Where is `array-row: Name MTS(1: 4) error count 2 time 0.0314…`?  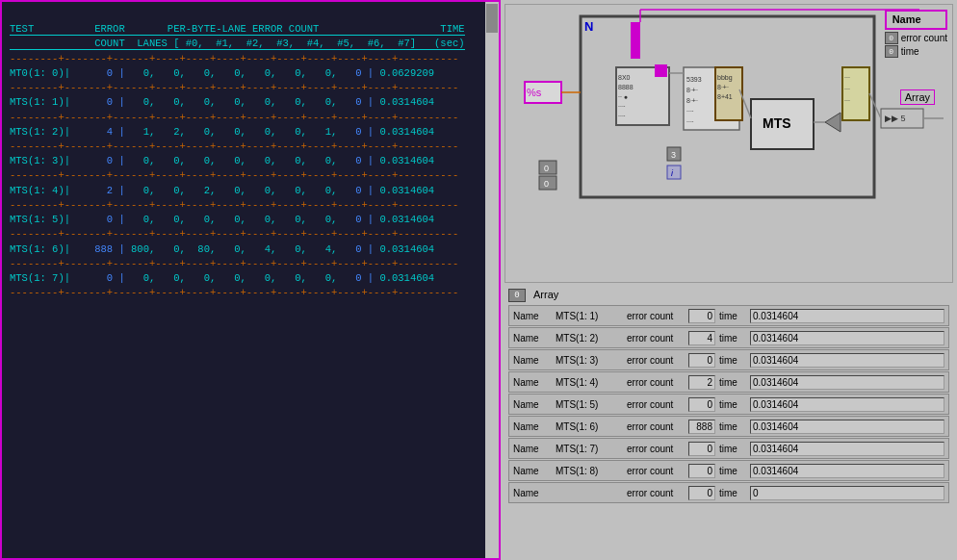 array-row: Name MTS(1: 4) error count 2 time 0.0314… is located at coordinates (729, 382).